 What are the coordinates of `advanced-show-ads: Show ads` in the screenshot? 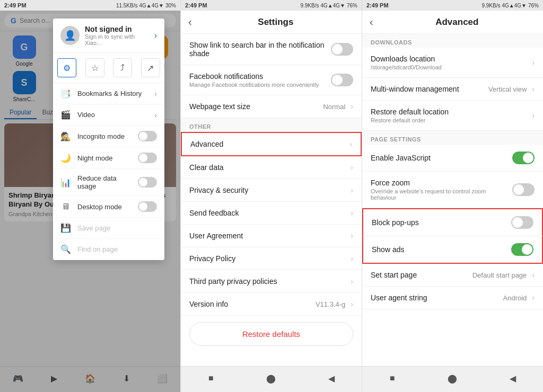 It's located at (453, 250).